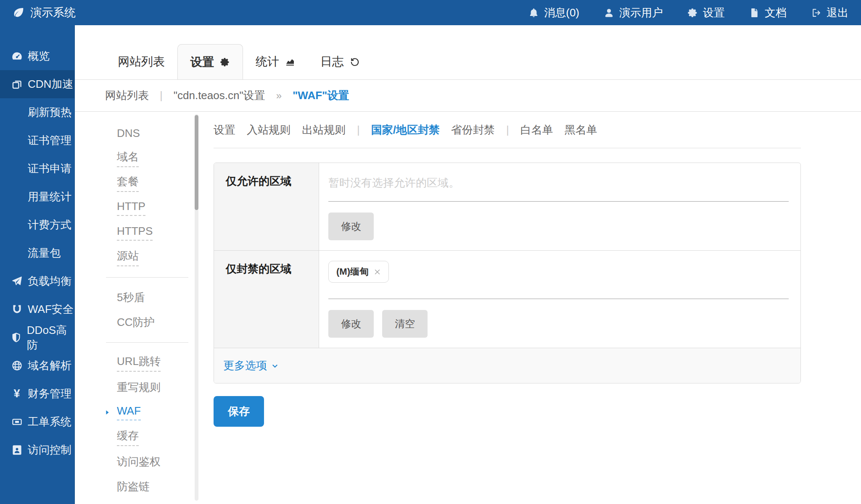  What do you see at coordinates (50, 309) in the screenshot?
I see `sidebar-item-label: WAF安全` at bounding box center [50, 309].